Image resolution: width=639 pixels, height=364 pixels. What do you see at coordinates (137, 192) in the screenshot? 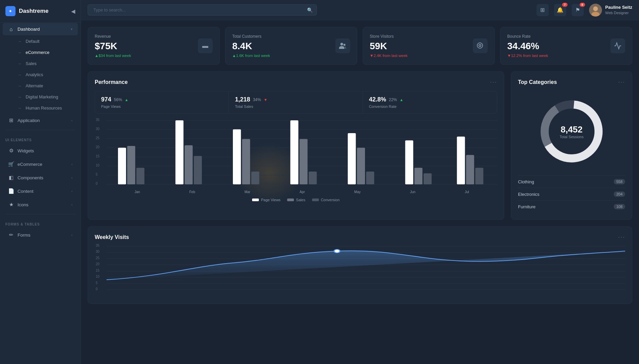
I see `month-label-jan: Jan` at bounding box center [137, 192].